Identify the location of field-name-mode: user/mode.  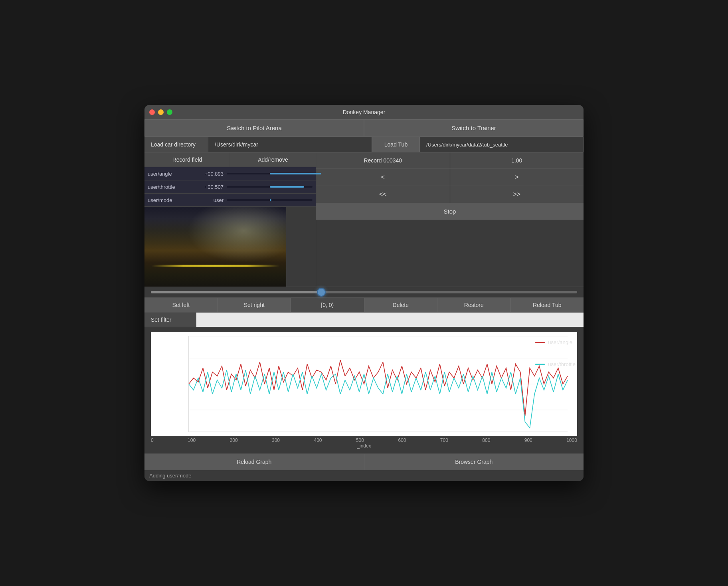
(172, 200).